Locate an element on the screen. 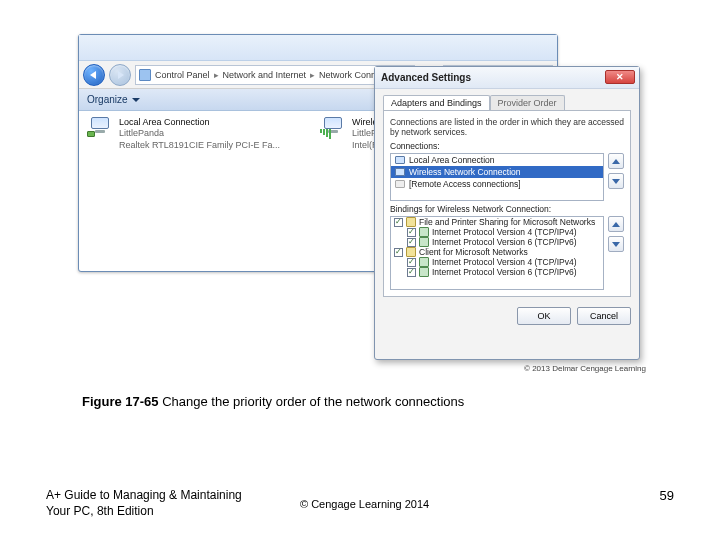 This screenshot has width=720, height=540. figure-text: Change the priority order of the network… is located at coordinates (312, 402).